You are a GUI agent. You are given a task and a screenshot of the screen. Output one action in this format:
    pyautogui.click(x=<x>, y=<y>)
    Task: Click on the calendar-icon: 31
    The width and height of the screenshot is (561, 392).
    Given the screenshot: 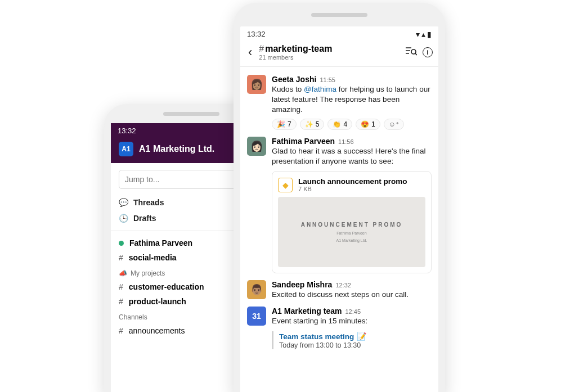 What is the action you would take?
    pyautogui.click(x=257, y=316)
    